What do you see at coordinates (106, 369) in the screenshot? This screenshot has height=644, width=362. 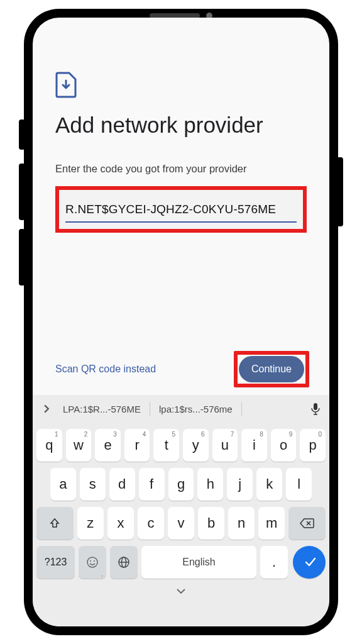 I see `scan-qr-link: Scan QR code instead` at bounding box center [106, 369].